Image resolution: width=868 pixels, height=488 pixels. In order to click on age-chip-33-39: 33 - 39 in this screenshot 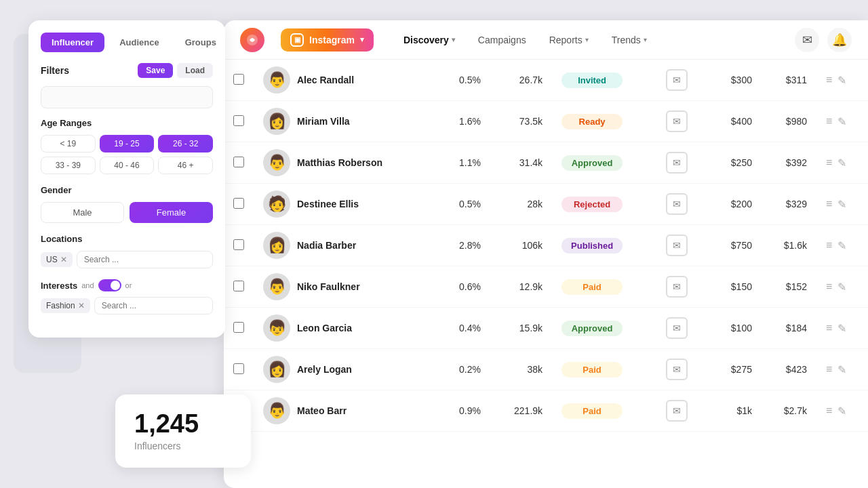, I will do `click(68, 165)`.